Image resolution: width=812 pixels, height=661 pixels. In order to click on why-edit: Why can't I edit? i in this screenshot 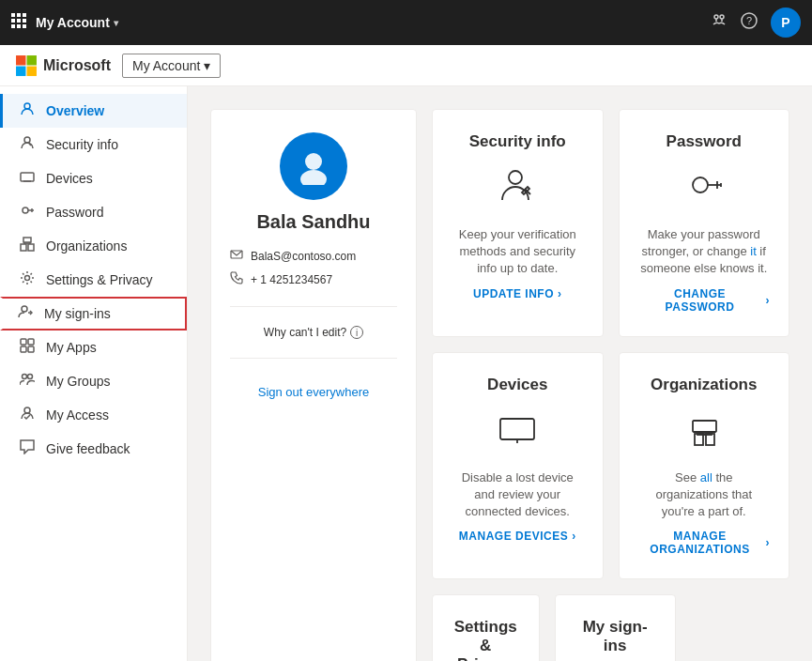, I will do `click(314, 332)`.